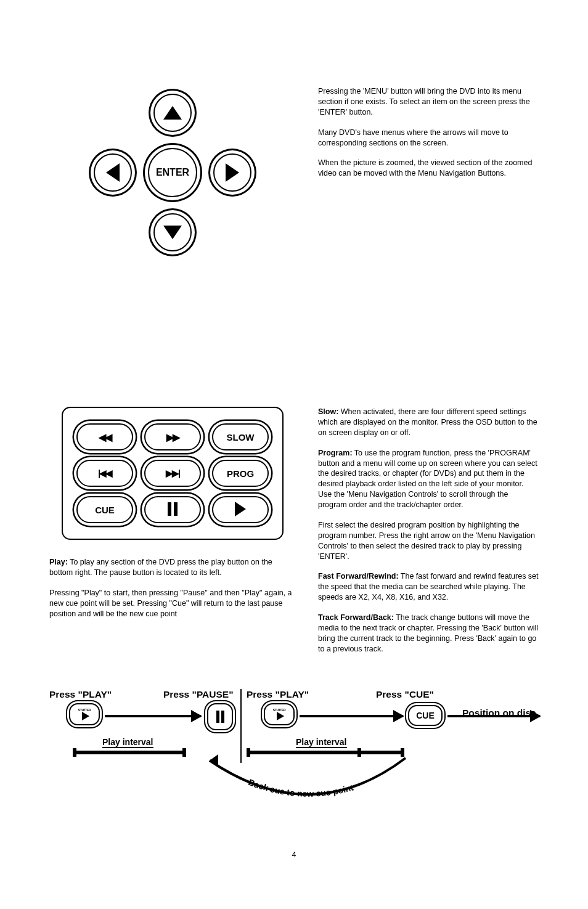 The width and height of the screenshot is (588, 909). Describe the element at coordinates (113, 173) in the screenshot. I see `dpad-left-button` at that location.